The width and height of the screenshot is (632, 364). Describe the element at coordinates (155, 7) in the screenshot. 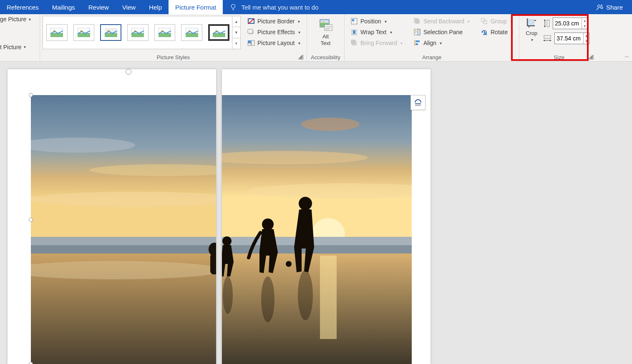

I see `tab-help: Help` at that location.